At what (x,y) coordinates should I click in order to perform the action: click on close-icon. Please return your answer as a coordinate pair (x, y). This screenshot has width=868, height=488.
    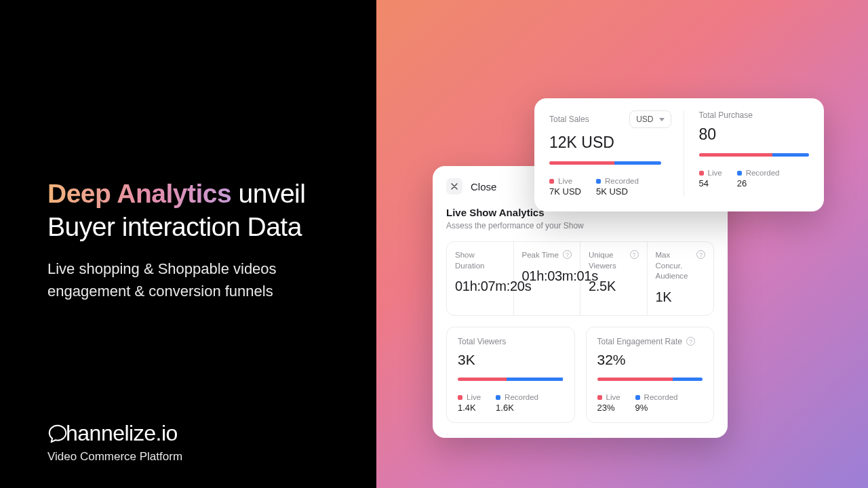
    Looking at the image, I should click on (454, 186).